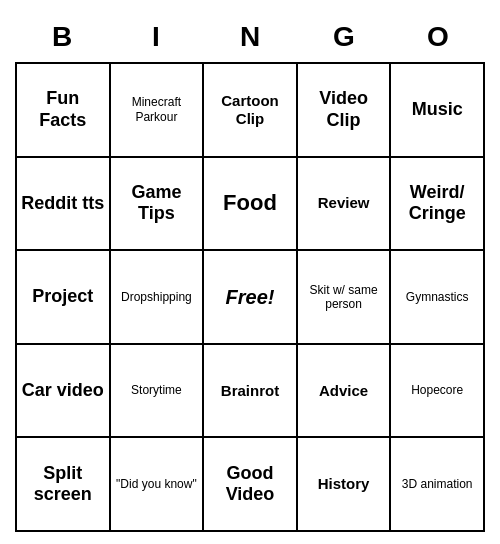  What do you see at coordinates (344, 37) in the screenshot?
I see `header-g: G` at bounding box center [344, 37].